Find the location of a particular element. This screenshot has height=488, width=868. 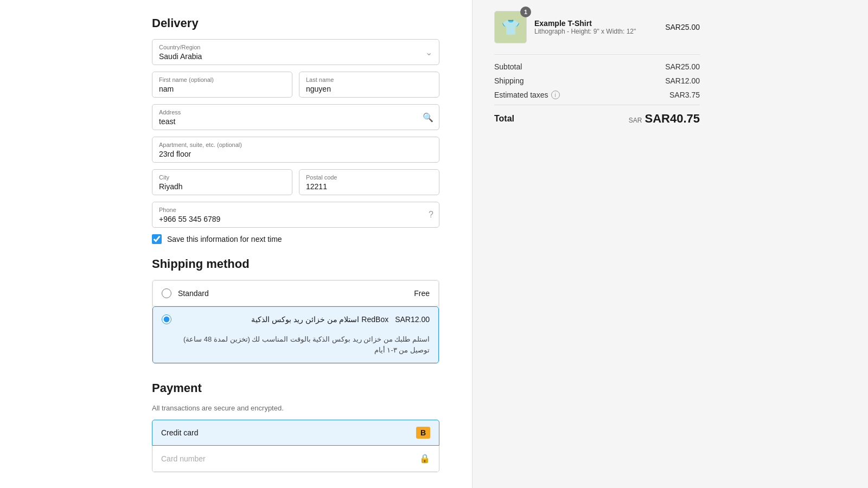

phone-label: Phone is located at coordinates (296, 210).